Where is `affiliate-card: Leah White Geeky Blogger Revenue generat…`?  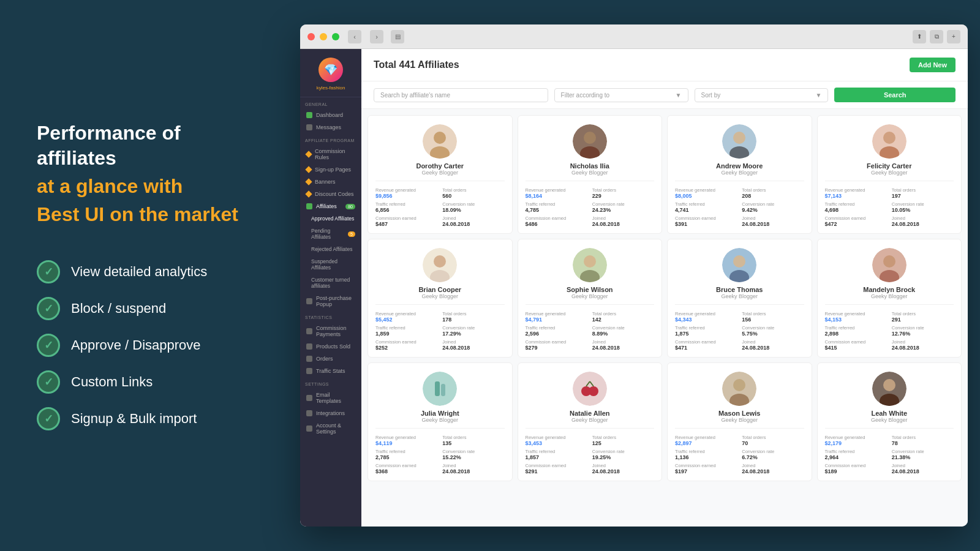
affiliate-card: Leah White Geeky Blogger Revenue generat… is located at coordinates (889, 422).